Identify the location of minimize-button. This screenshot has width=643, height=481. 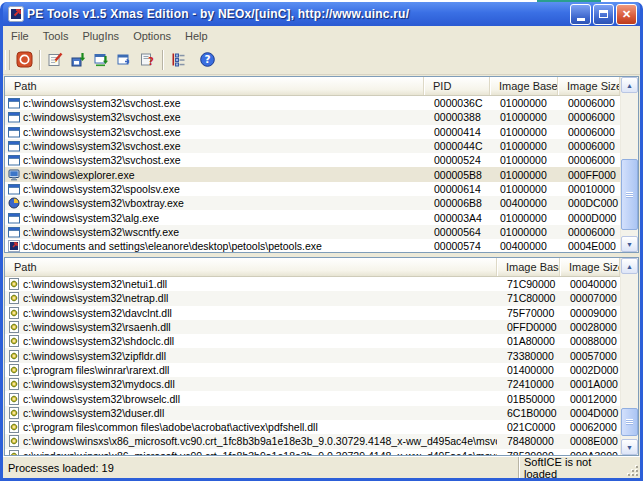
(580, 14).